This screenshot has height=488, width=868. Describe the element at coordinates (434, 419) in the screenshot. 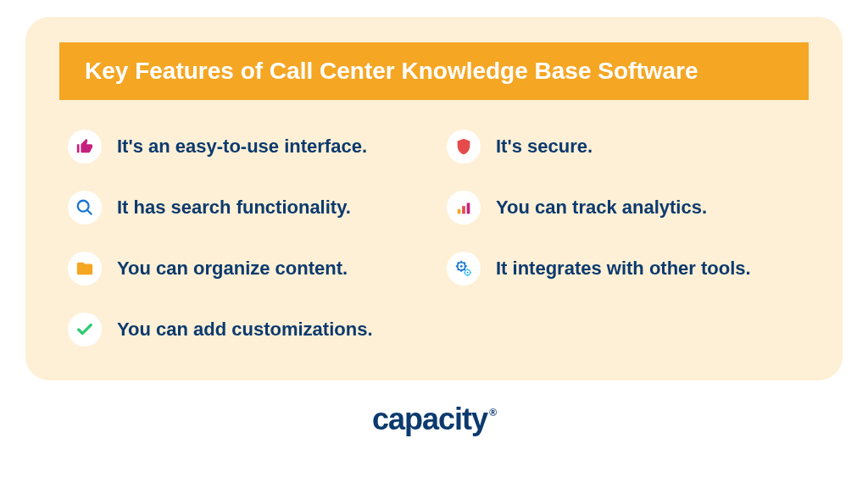

I see `brand-logo: capacity ®` at that location.